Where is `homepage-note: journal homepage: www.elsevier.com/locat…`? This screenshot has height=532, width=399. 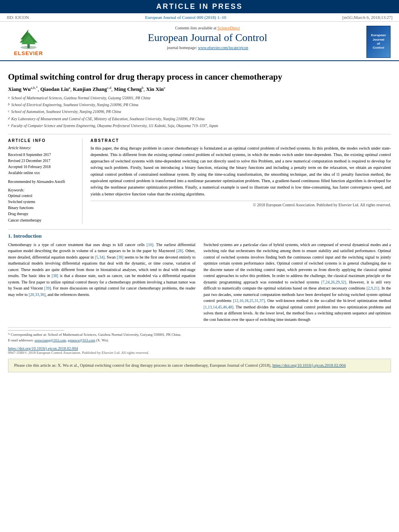
homepage-note: journal homepage: www.elsevier.com/locat… is located at coordinates (208, 47).